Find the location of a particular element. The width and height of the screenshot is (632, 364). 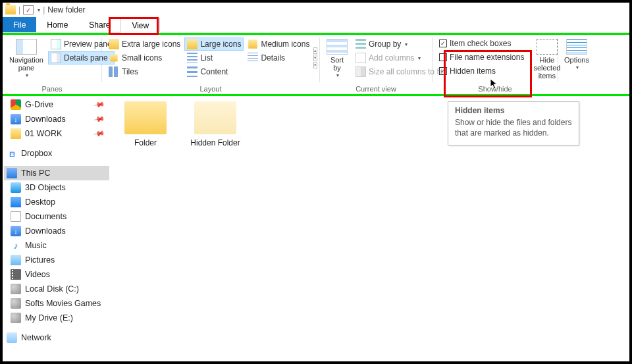

group-label: Show/hide is located at coordinates (495, 89).